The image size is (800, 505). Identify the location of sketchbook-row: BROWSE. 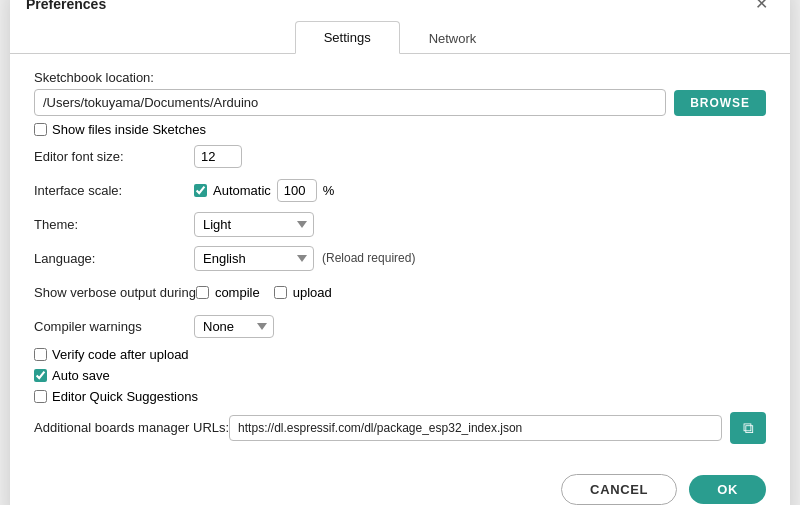
(400, 102).